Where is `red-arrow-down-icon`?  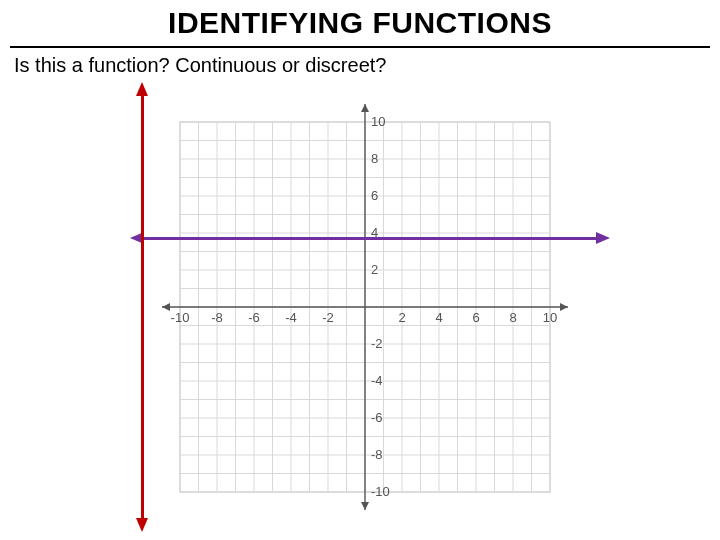 red-arrow-down-icon is located at coordinates (142, 525).